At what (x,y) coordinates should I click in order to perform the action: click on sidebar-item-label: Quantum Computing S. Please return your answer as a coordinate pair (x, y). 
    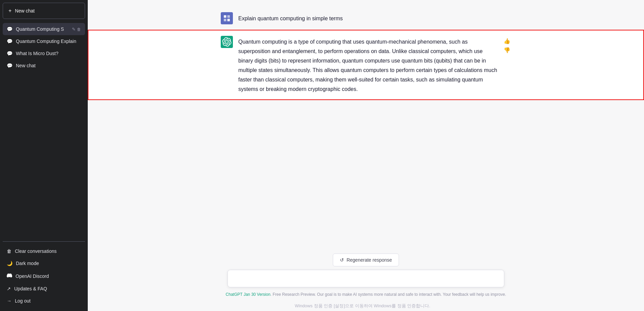
    Looking at the image, I should click on (42, 29).